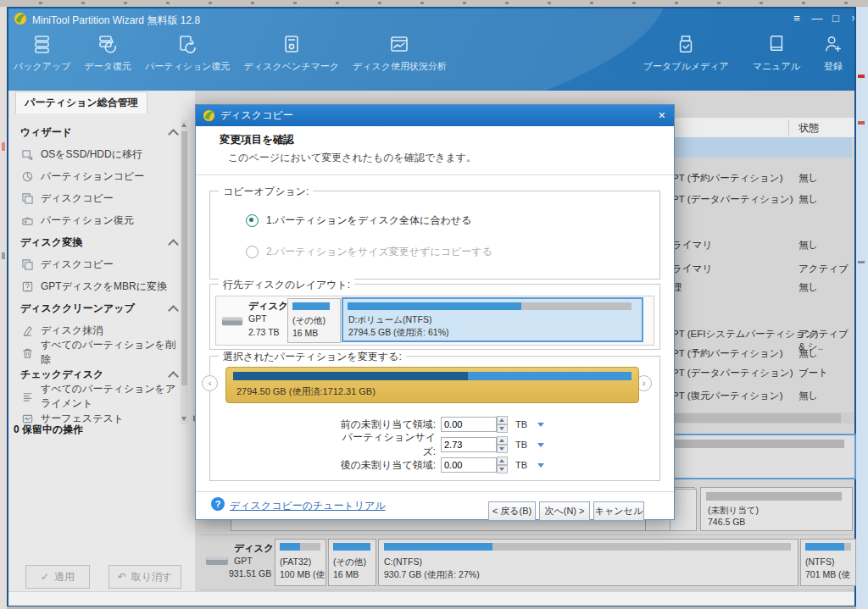 The image size is (868, 609). I want to click on sidebar-section-disk-convert: ディスク変換, so click(95, 242).